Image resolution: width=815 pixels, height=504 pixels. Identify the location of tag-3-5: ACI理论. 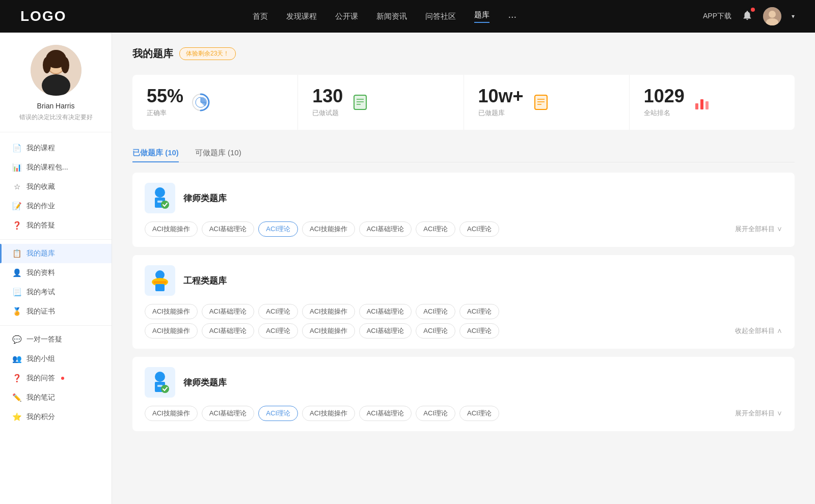
(436, 413).